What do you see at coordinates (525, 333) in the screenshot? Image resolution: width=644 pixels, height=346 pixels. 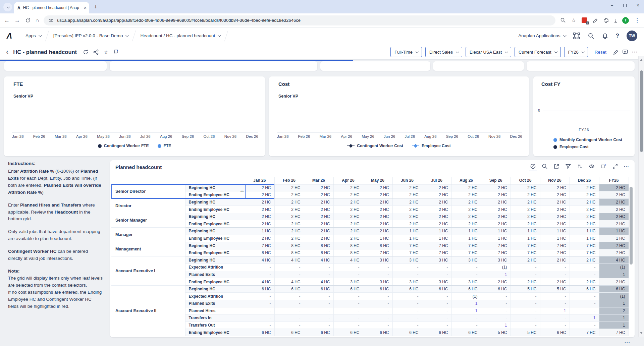 I see `grid-cell: 5 HC` at bounding box center [525, 333].